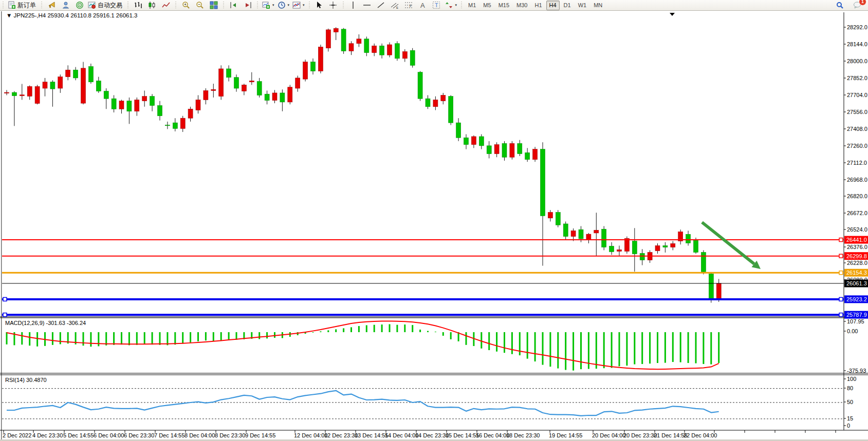  I want to click on period-button: ▾, so click(284, 5).